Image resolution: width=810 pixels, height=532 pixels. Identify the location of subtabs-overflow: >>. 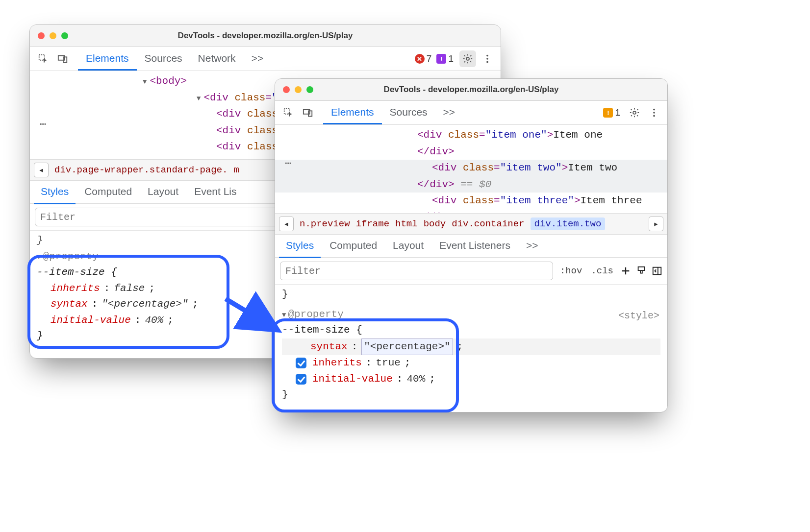
(532, 246).